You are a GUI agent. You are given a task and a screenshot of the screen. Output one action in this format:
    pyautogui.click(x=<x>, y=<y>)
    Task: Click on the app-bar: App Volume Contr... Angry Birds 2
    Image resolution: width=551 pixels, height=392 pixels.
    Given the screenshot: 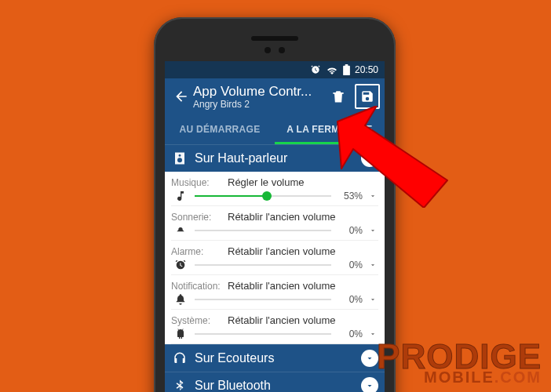 What is the action you would take?
    pyautogui.click(x=275, y=97)
    